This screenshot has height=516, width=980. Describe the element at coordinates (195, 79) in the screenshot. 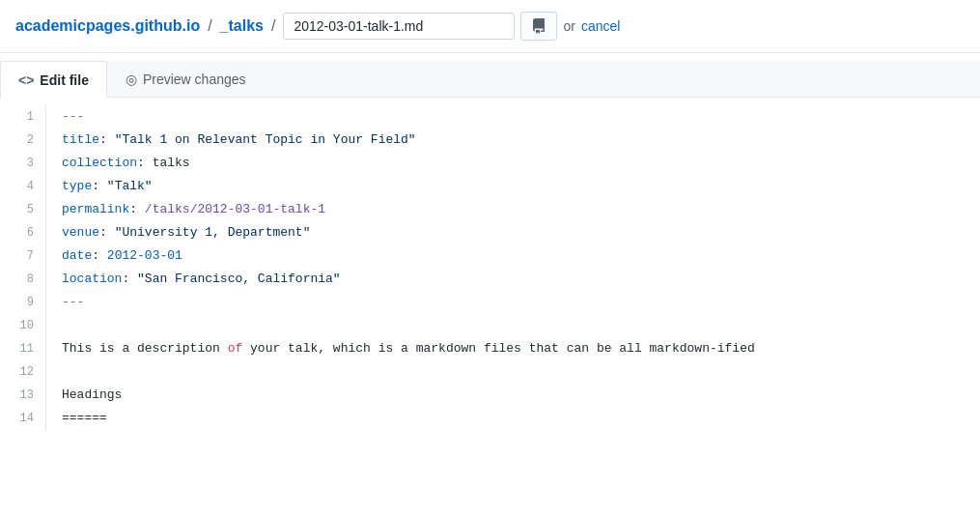

I see `tab-preview-label: Preview changes` at that location.